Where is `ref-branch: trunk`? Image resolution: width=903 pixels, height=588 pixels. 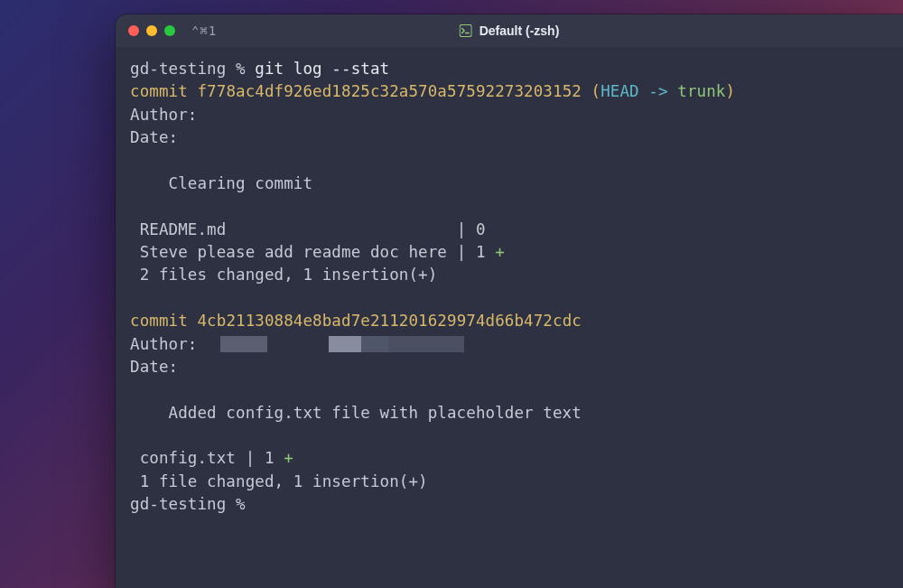 ref-branch: trunk is located at coordinates (701, 91).